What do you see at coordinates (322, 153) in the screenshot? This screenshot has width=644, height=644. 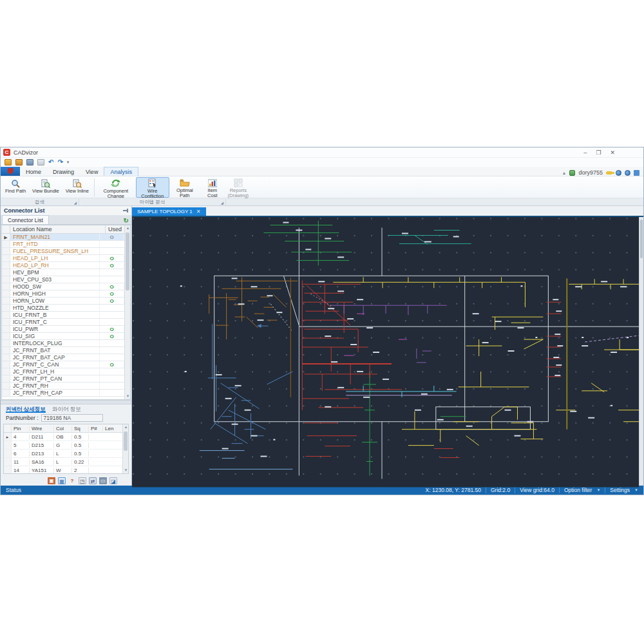 I see `title-bar: C CADvizor – ❐ ✕` at bounding box center [322, 153].